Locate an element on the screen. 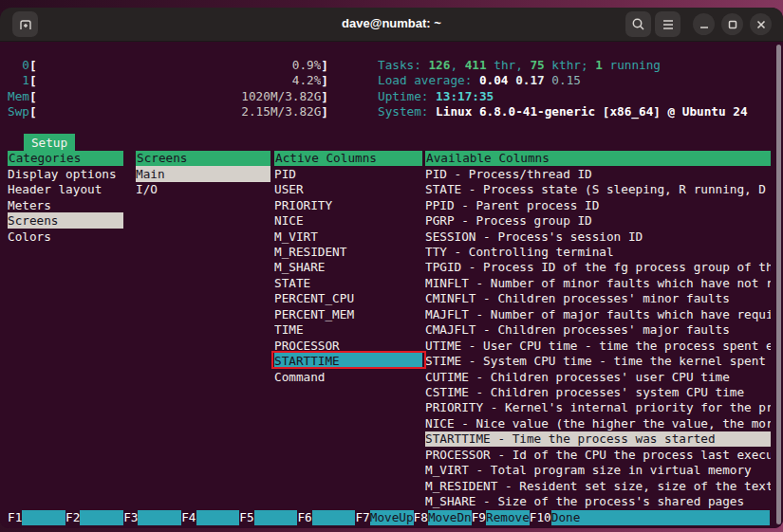 This screenshot has height=532, width=783. available-column: PID - Process/thread ID is located at coordinates (598, 174).